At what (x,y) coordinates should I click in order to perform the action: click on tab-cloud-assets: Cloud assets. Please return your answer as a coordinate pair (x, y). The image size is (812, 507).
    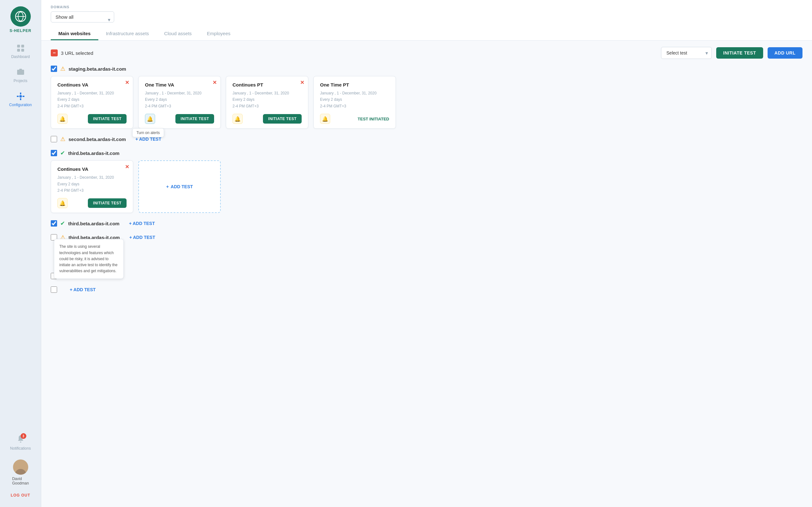
    Looking at the image, I should click on (178, 34).